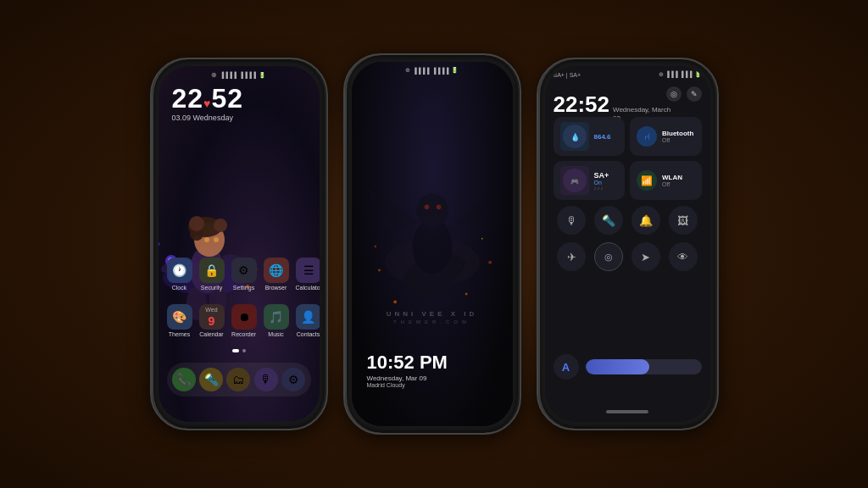  I want to click on app-row-2: 🎨 Themes Wed 9 Calendar ⏺ Recorder, so click(239, 320).